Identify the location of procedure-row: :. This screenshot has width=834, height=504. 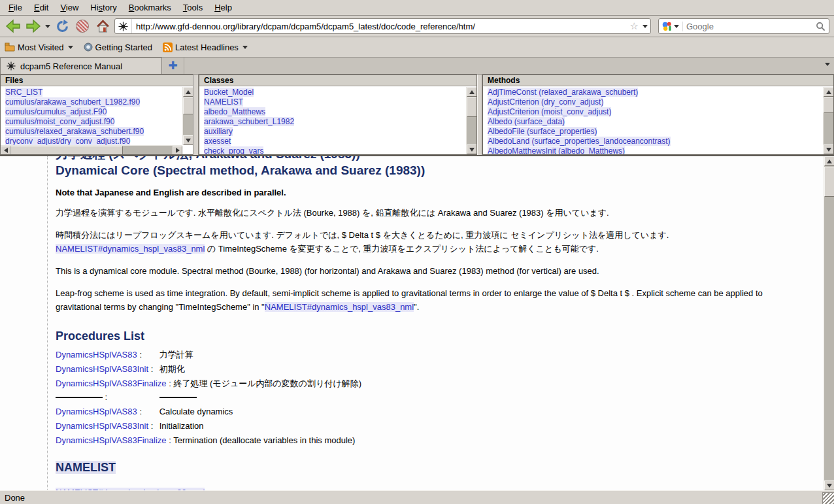
(434, 397).